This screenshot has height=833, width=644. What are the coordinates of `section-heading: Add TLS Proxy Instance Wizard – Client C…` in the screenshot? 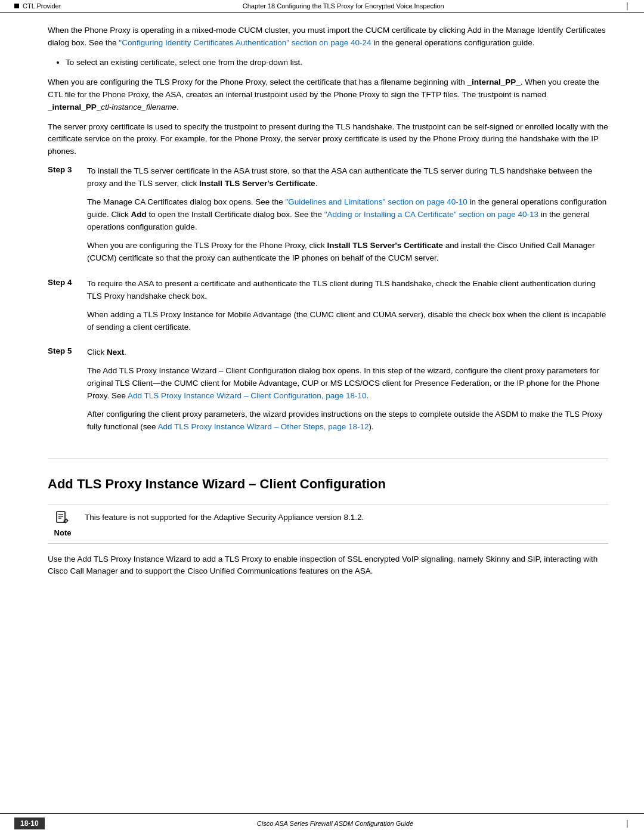 It's located at (328, 484).